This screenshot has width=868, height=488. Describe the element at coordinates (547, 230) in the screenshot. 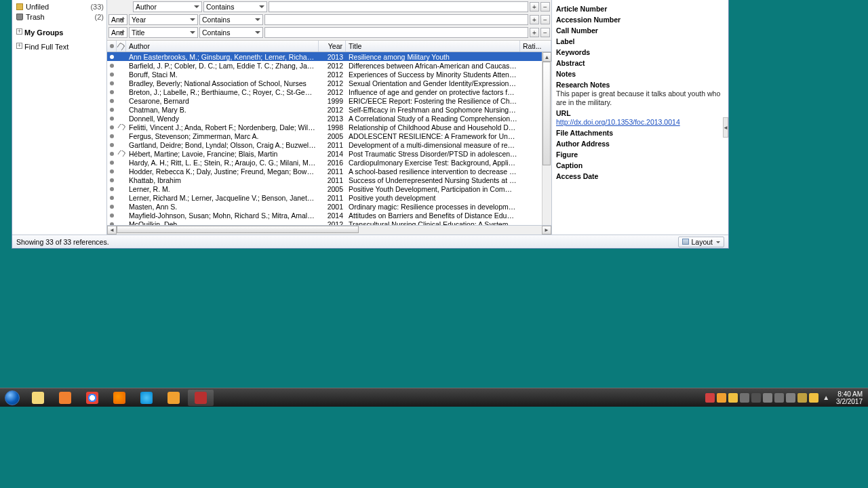

I see `scroll-right-icon: ►` at that location.